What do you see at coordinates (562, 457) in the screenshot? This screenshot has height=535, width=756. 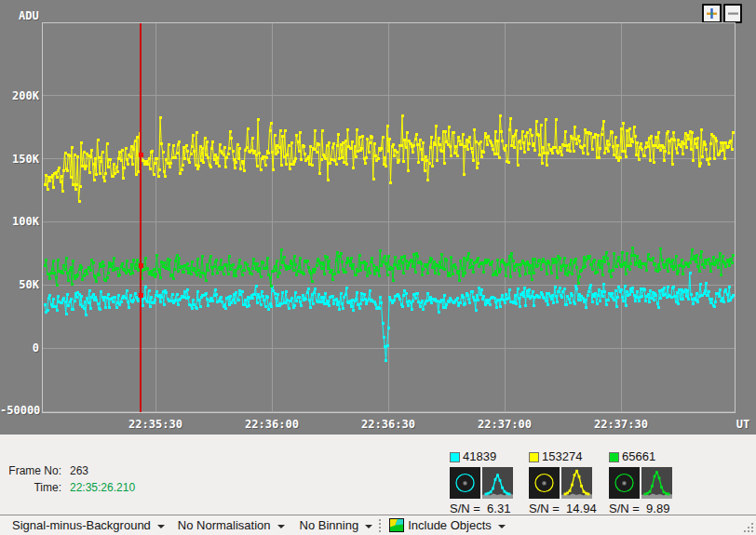 I see `series-current-adu-value: 153274` at bounding box center [562, 457].